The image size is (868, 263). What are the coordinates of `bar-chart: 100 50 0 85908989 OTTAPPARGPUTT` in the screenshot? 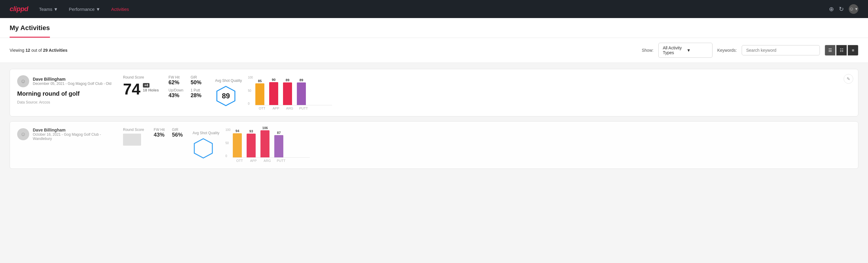 It's located at (290, 93).